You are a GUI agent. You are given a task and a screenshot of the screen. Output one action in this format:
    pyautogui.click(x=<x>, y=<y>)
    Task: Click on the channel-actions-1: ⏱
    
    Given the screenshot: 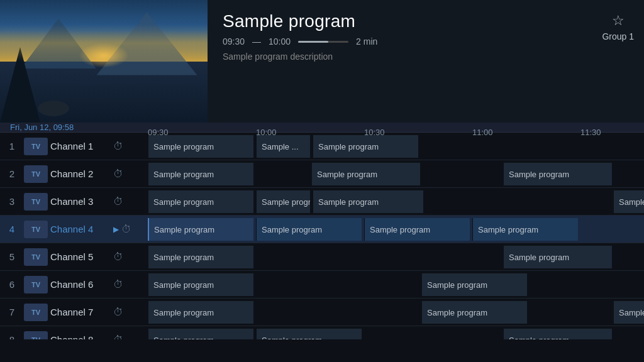 What is the action you would take?
    pyautogui.click(x=129, y=146)
    